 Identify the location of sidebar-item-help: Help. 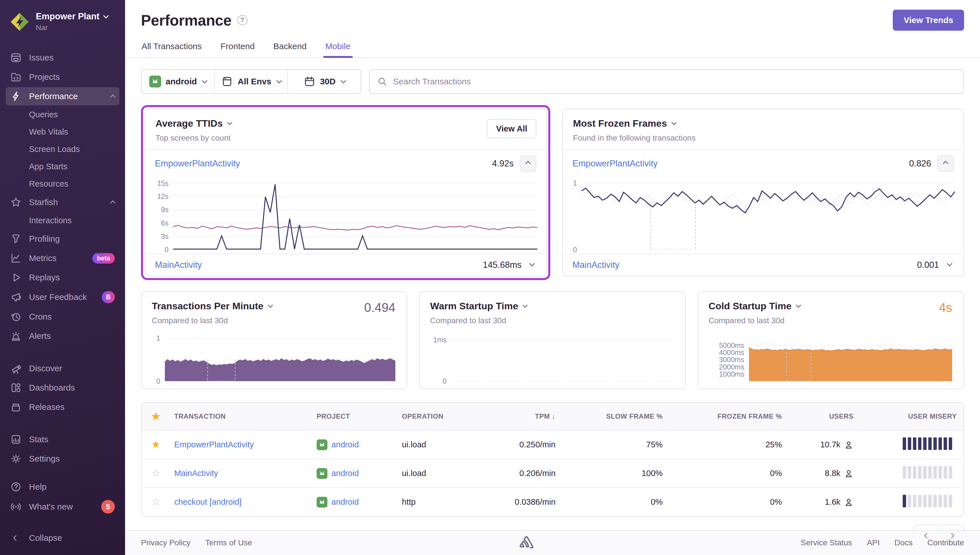
(63, 487).